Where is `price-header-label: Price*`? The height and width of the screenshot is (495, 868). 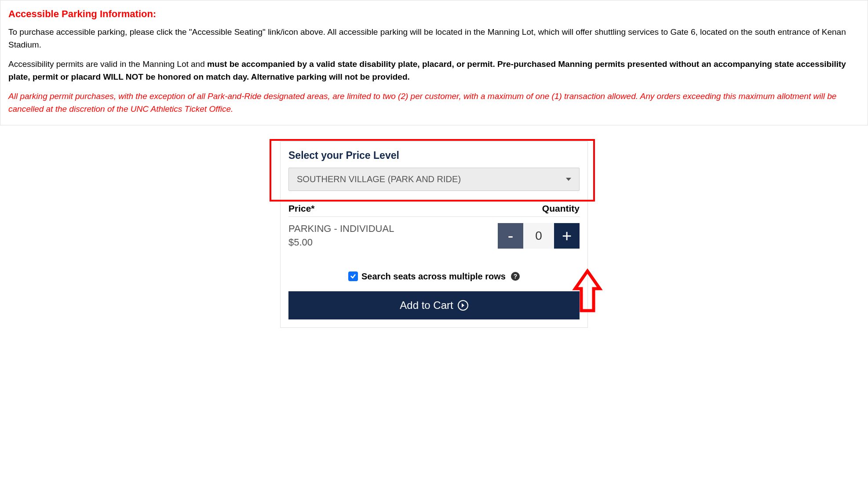
price-header-label: Price* is located at coordinates (302, 209).